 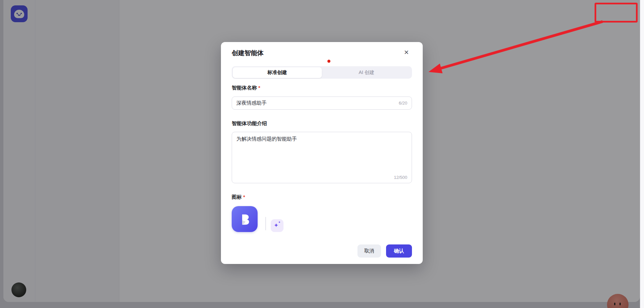 I want to click on close-icon: ✕, so click(x=406, y=52).